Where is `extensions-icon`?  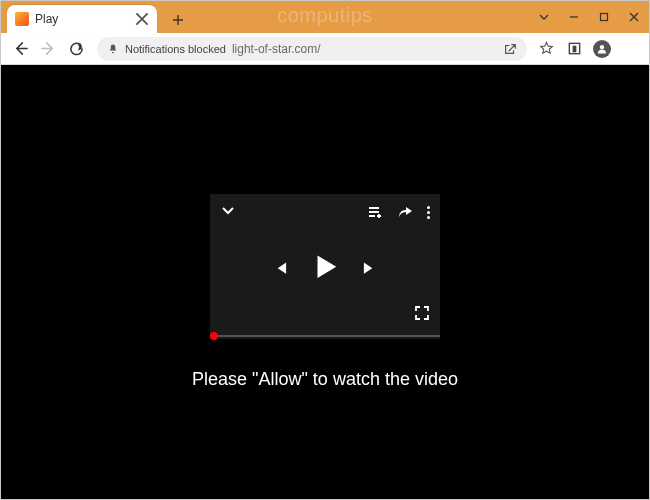
extensions-icon is located at coordinates (574, 48).